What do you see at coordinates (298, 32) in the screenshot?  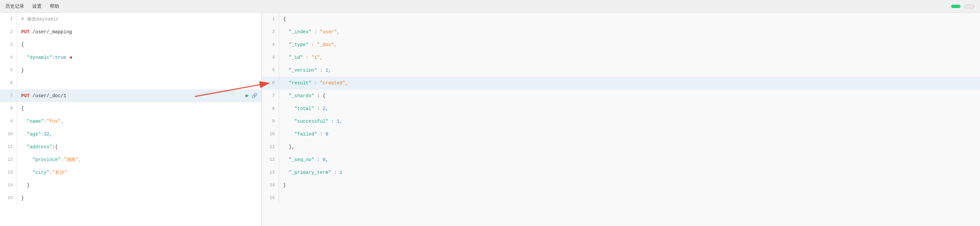 I see `token: "_index"` at bounding box center [298, 32].